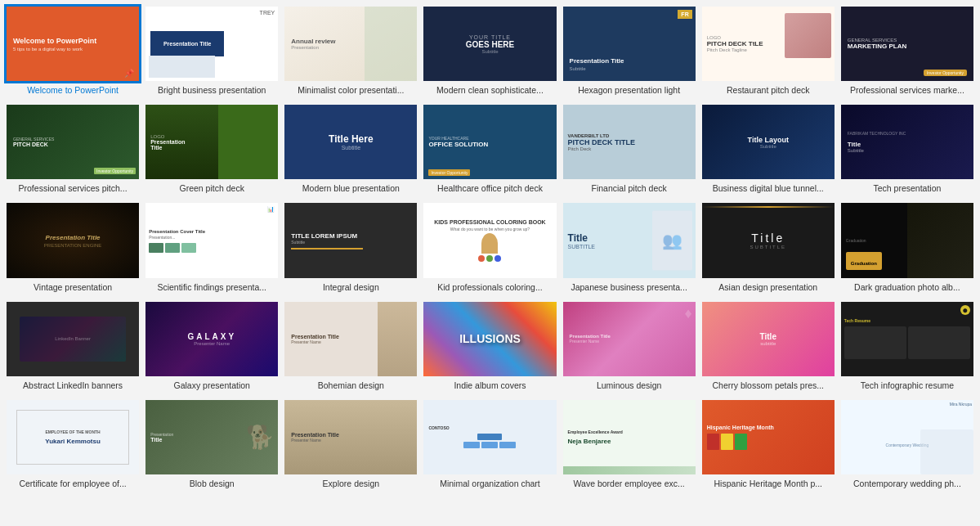 The image size is (980, 526). What do you see at coordinates (212, 188) in the screenshot?
I see `template-label: Green pitch deck` at bounding box center [212, 188].